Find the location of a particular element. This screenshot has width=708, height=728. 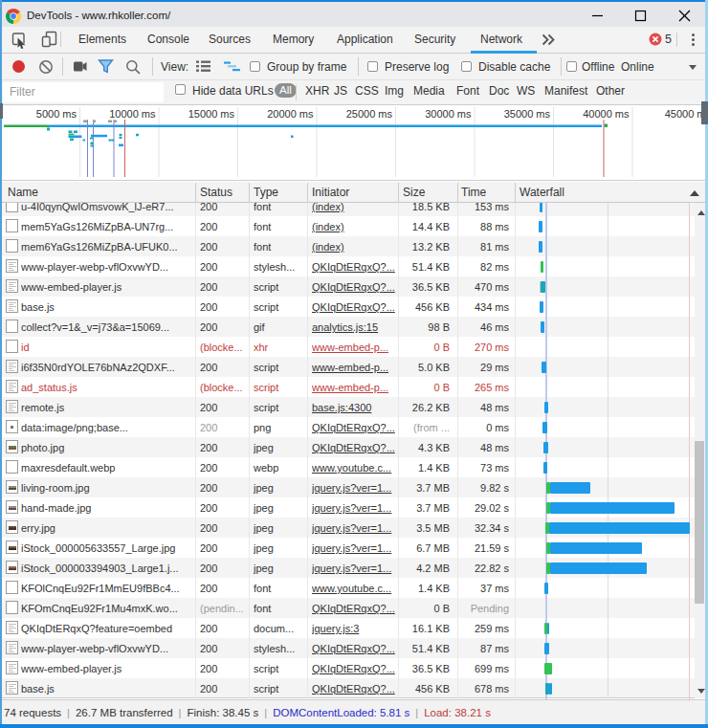

svg-text: 15000 ms is located at coordinates (212, 114).